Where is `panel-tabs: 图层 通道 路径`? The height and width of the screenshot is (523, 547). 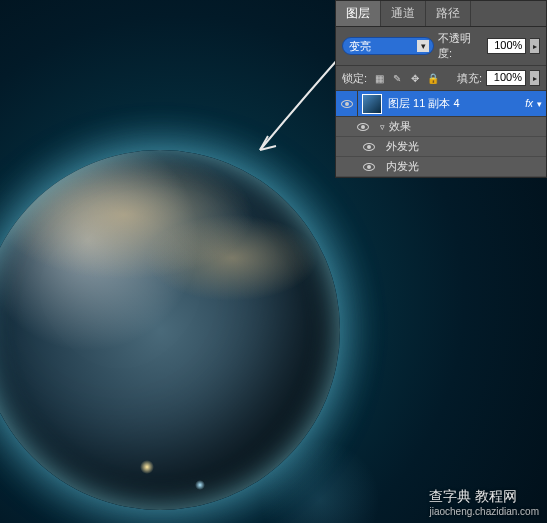
panel-tabs: 图层 通道 路径 is located at coordinates (441, 14).